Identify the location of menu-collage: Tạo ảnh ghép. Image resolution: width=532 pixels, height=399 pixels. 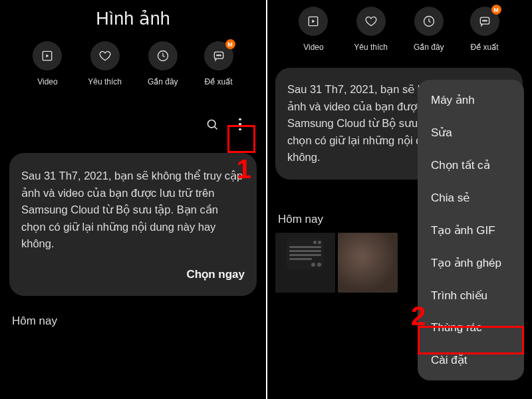
(471, 263).